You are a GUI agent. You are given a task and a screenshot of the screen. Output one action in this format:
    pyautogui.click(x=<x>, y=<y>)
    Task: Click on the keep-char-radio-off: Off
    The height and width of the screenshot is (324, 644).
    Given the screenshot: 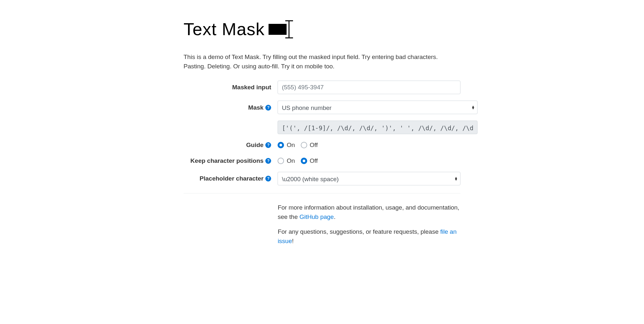 What is the action you would take?
    pyautogui.click(x=309, y=161)
    